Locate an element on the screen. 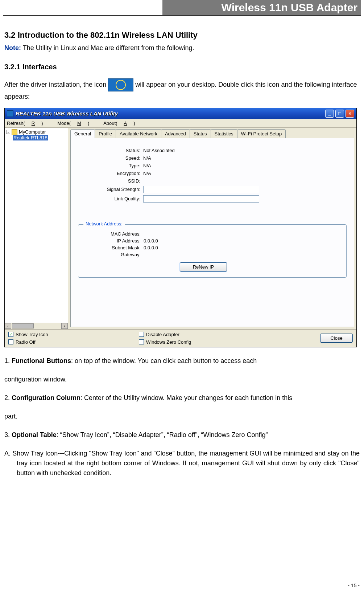 The width and height of the screenshot is (364, 592). close-button: Close is located at coordinates (336, 338).